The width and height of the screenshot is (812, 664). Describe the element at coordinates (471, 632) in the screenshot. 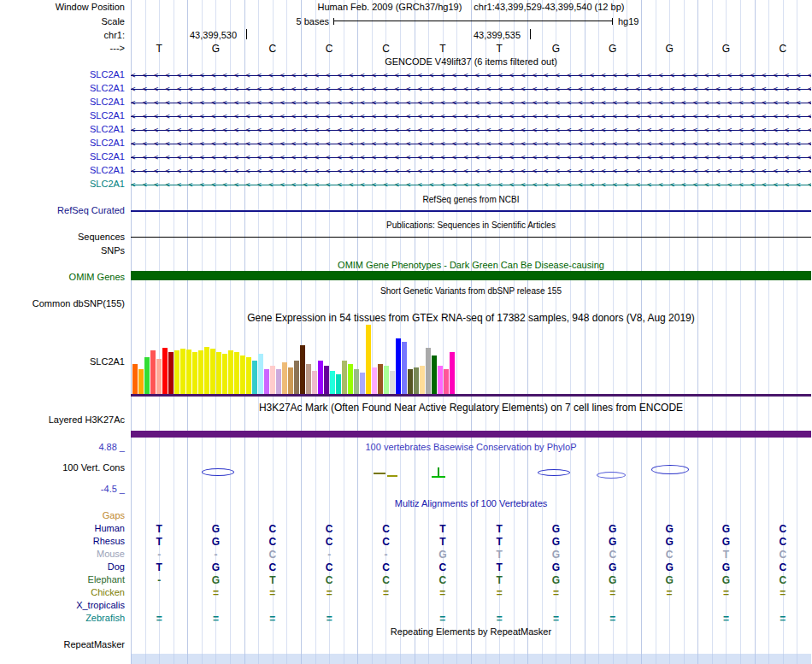

I see `repeatmasker-track-title: Repeating Elements by RepeatMasker` at that location.